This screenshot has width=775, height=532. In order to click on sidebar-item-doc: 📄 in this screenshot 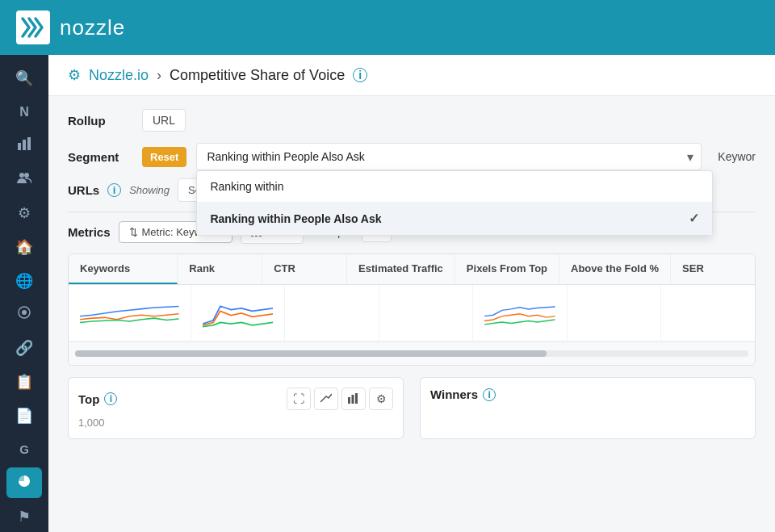, I will do `click(24, 416)`.